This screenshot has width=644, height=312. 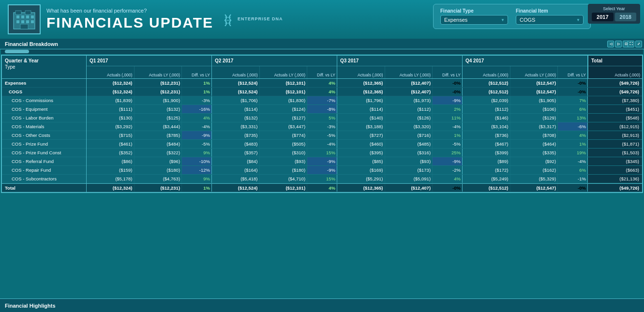 What do you see at coordinates (615, 127) in the screenshot?
I see `total-col-row-5: ($12,915)` at bounding box center [615, 127].